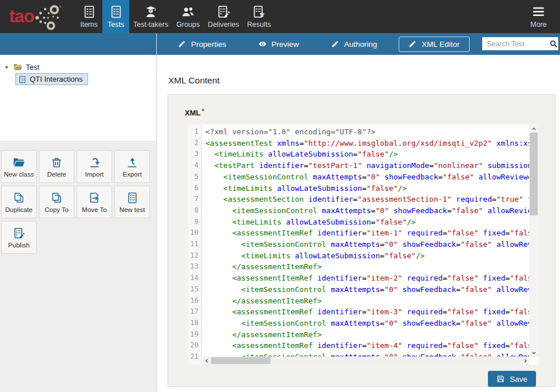  What do you see at coordinates (440, 45) in the screenshot?
I see `toolbar-action-label: XML Editor` at bounding box center [440, 45].